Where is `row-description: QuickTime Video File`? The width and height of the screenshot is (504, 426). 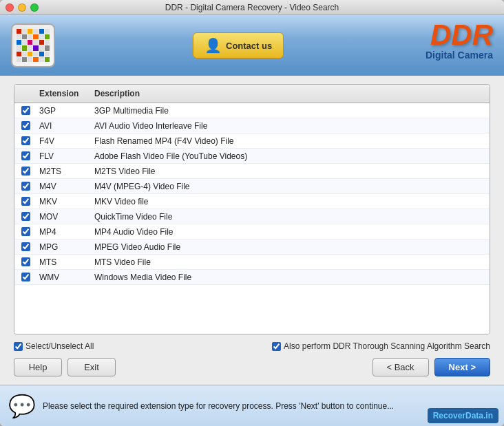
row-description: QuickTime Video File is located at coordinates (291, 217).